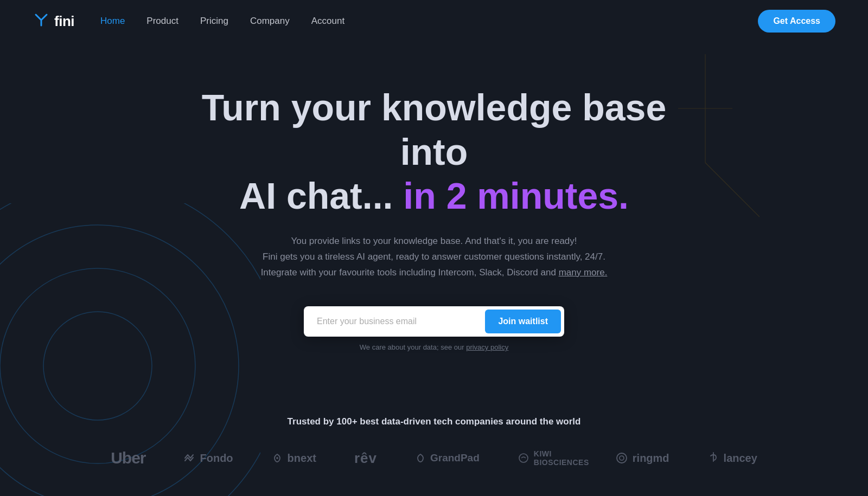 The width and height of the screenshot is (868, 496). I want to click on privacy-text: We care about your data; see our, so click(412, 347).